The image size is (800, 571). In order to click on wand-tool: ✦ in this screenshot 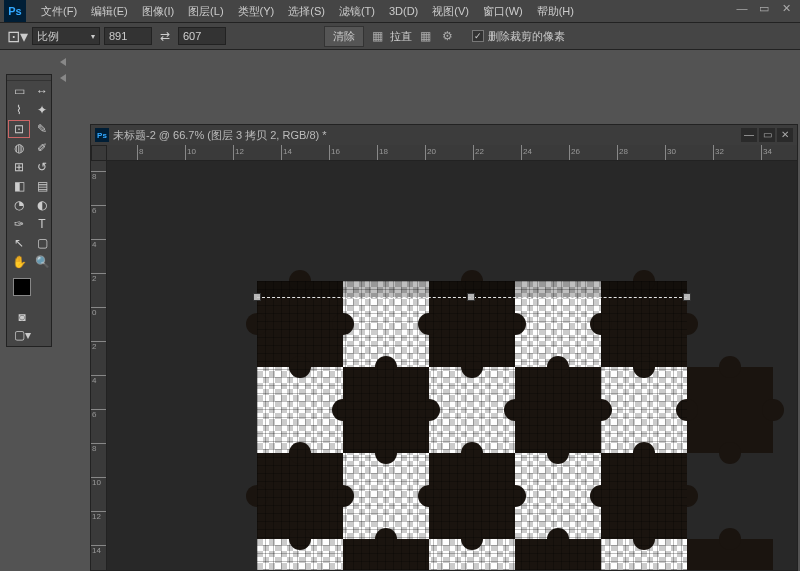, I will do `click(42, 110)`.